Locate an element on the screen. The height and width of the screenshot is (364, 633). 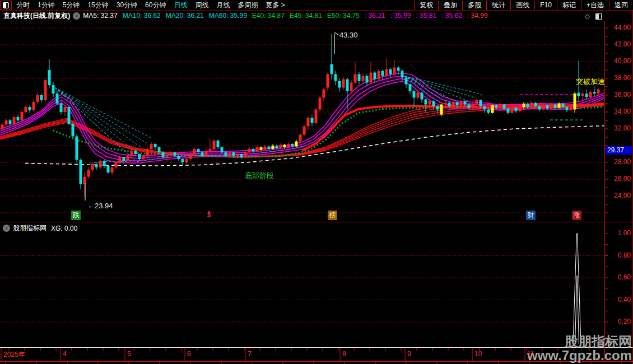
indicator-axis-label-1.00: 1.00 is located at coordinates (618, 233).